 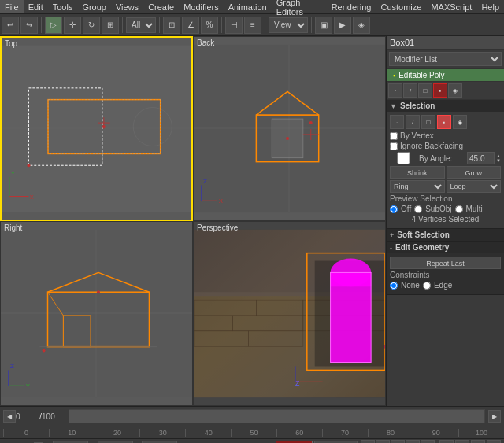 I want to click on mirror-button: ⊣, so click(x=234, y=25).